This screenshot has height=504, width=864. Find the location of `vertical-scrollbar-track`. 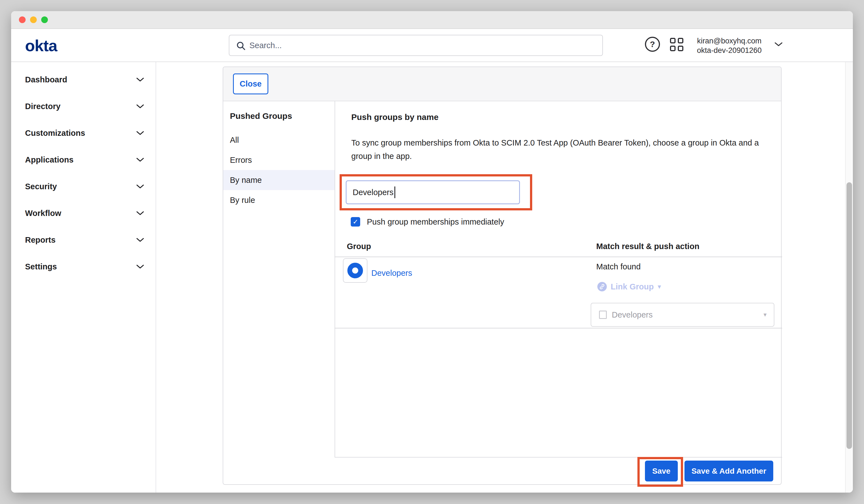

vertical-scrollbar-track is located at coordinates (849, 277).